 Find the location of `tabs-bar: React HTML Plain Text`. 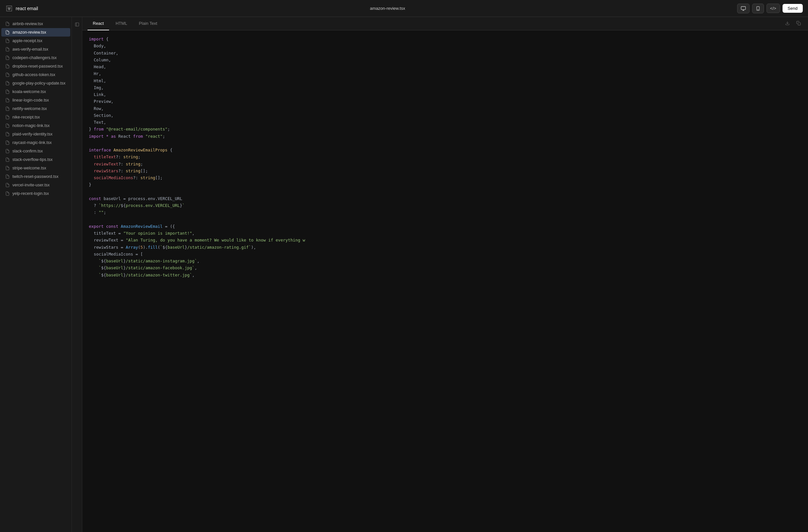

tabs-bar: React HTML Plain Text is located at coordinates (445, 24).